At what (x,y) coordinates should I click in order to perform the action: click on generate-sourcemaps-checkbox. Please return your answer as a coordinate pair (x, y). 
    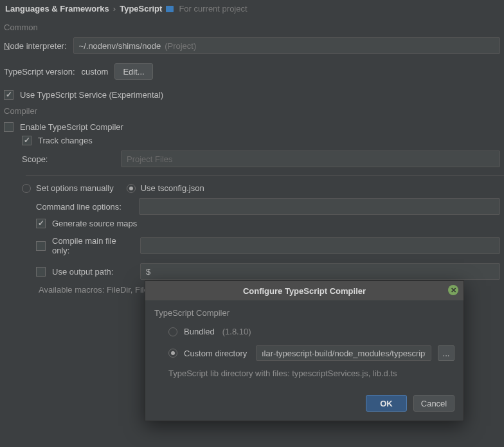
    Looking at the image, I should click on (41, 224).